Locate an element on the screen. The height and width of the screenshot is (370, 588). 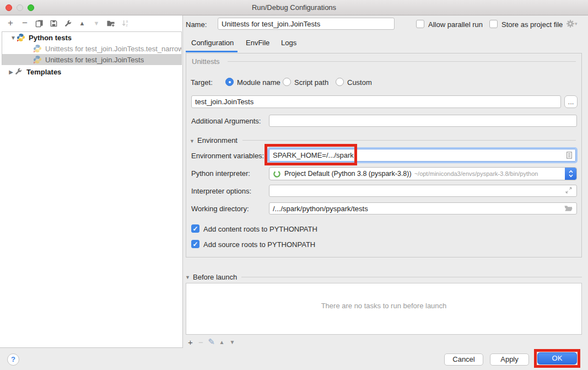
environment-section-title: Environment is located at coordinates (217, 140).